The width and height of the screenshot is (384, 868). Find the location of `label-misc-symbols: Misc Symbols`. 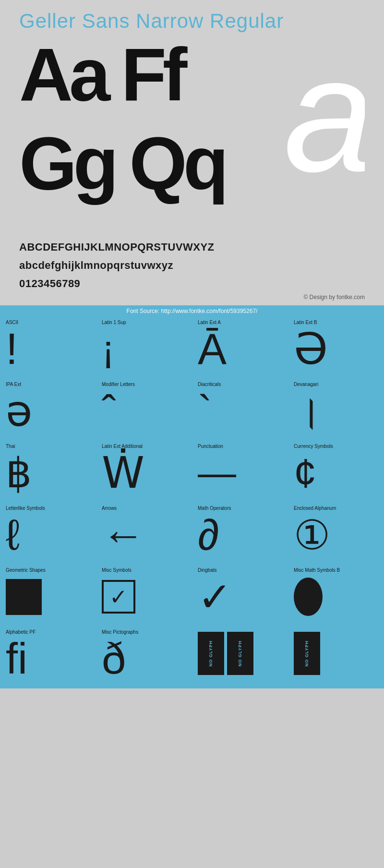

label-misc-symbols: Misc Symbols is located at coordinates (144, 570).